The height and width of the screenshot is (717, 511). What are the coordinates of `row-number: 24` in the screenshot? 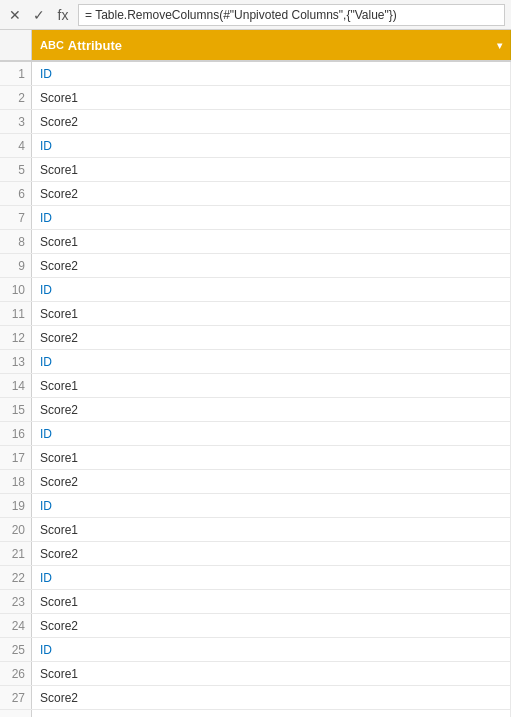 It's located at (16, 626).